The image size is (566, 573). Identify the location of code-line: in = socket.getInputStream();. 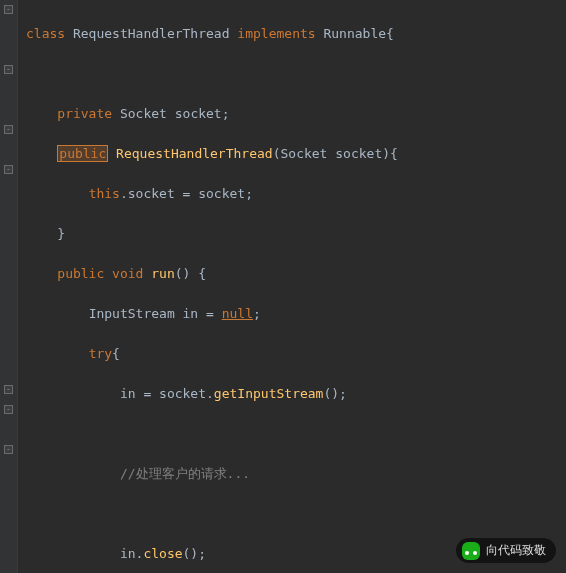
(284, 394).